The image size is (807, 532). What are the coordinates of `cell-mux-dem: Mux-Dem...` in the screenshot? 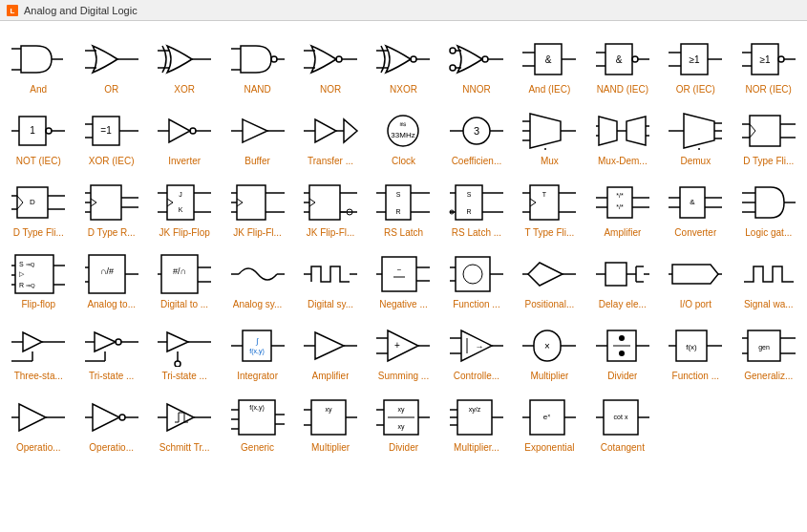 It's located at (623, 132).